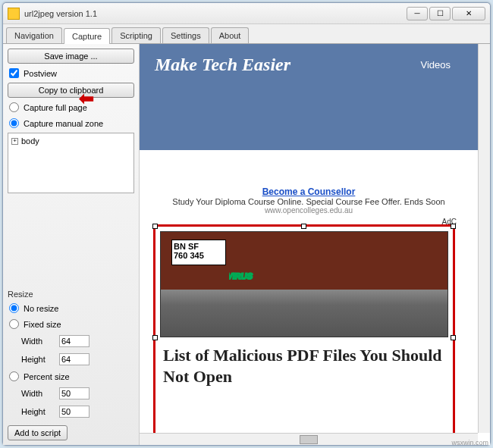 Image resolution: width=493 pixels, height=448 pixels. I want to click on resize-handle-tr, so click(454, 226).